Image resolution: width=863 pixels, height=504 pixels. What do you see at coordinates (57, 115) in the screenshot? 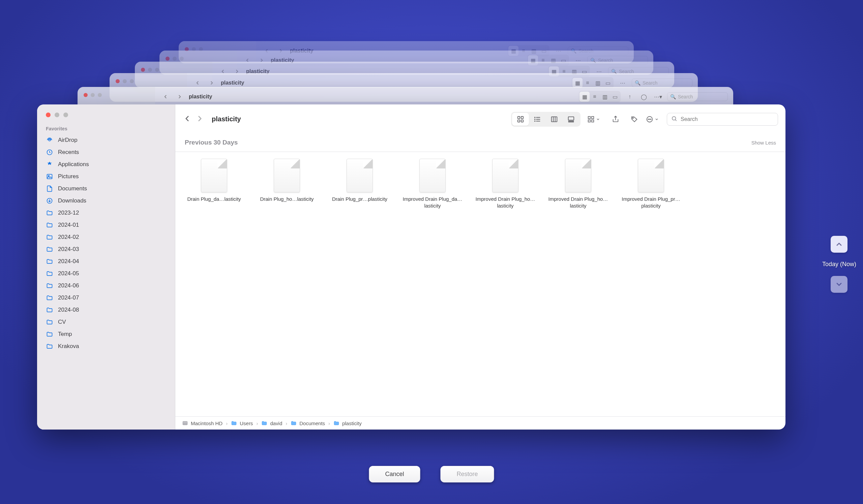
I see `minimize-window-button` at bounding box center [57, 115].